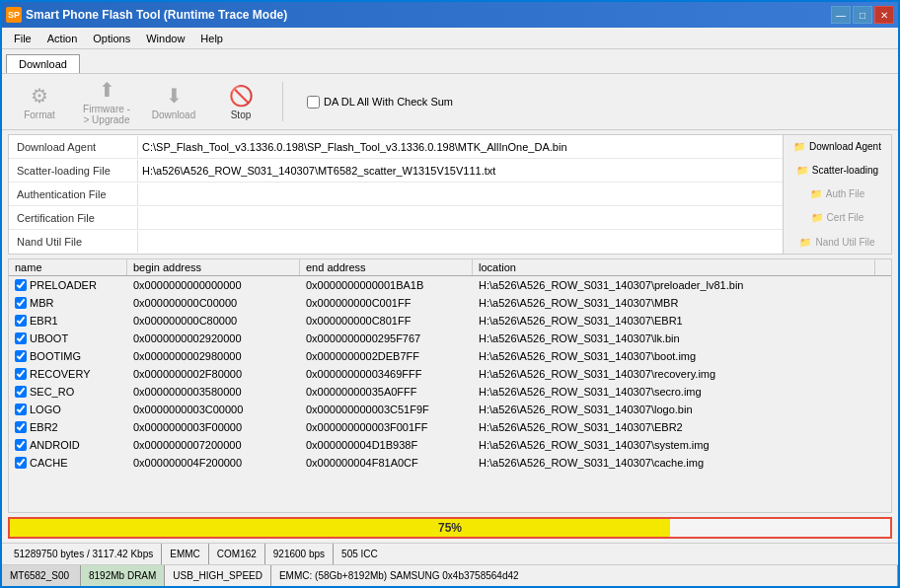 The image size is (900, 588). What do you see at coordinates (450, 463) in the screenshot?
I see `table-row: CACHE 0x000000004F200000 0x000000004F81A…` at bounding box center [450, 463].